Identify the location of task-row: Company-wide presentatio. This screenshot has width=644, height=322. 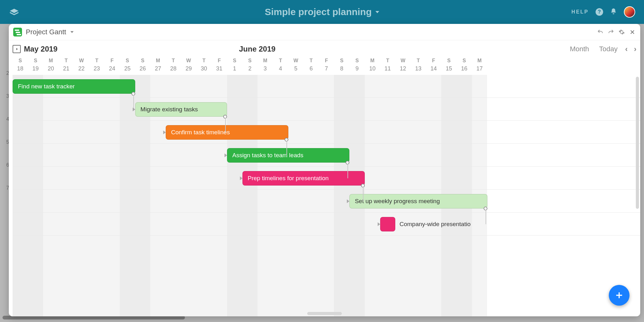
(326, 224).